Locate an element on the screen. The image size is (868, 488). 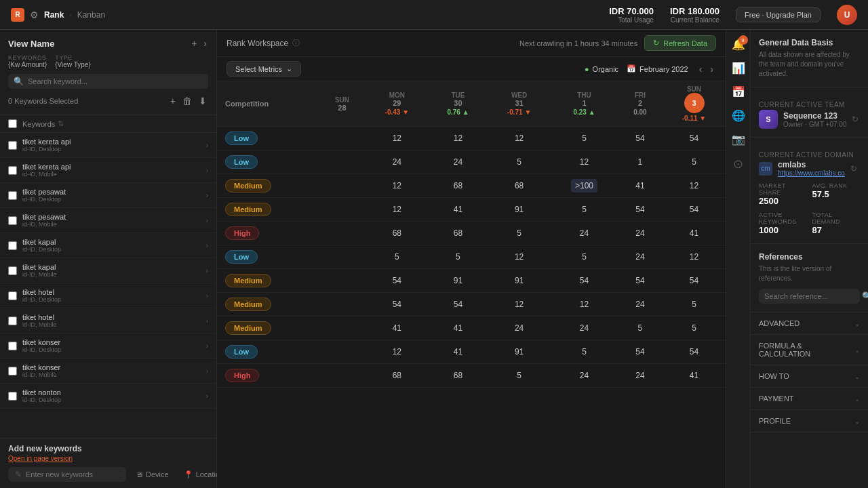
camera-icon: 📷 is located at coordinates (738, 140).